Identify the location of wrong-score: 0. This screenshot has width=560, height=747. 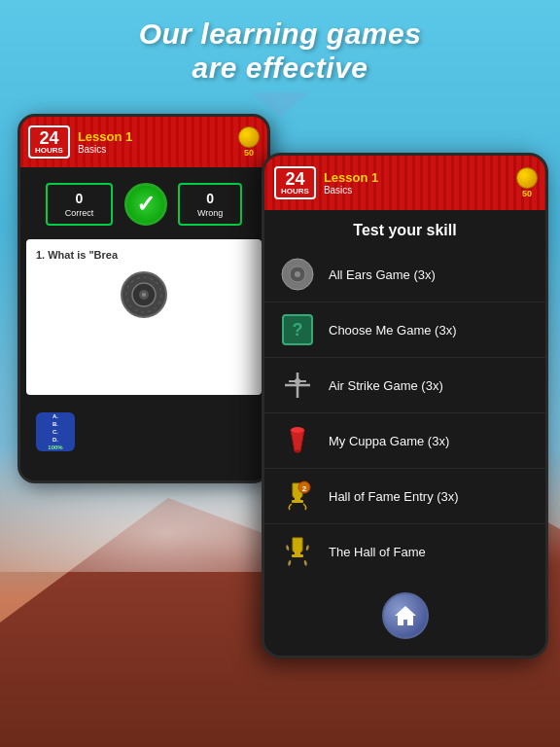
(210, 198).